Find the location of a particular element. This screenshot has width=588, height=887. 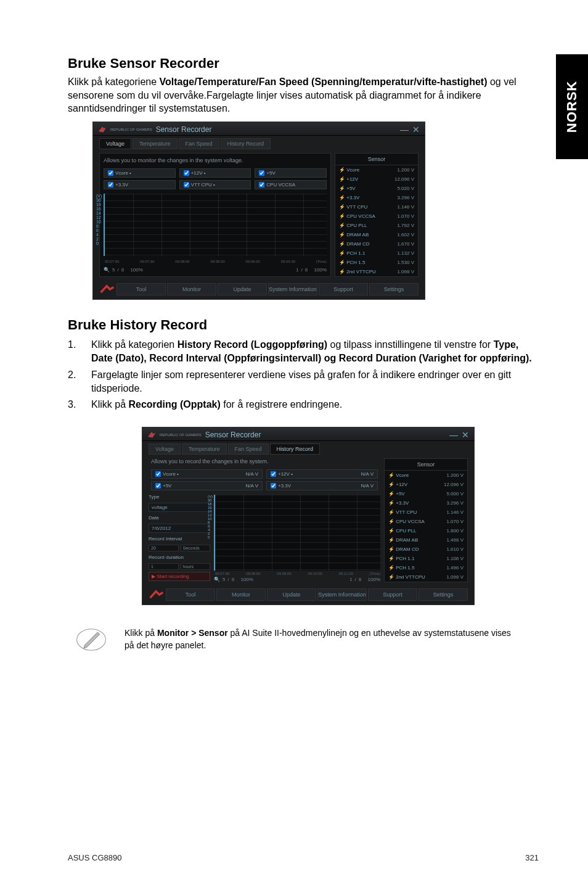

step-2-num: 2. is located at coordinates (80, 382).